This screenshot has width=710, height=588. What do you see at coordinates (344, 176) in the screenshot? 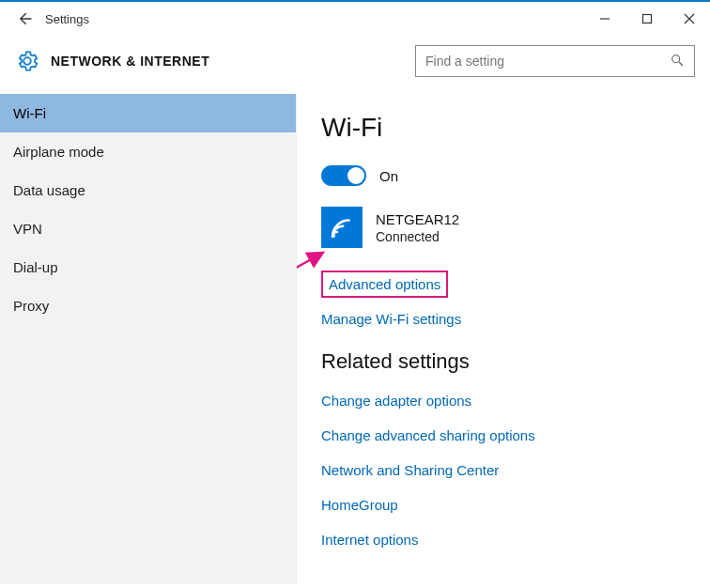
I see `wifi-toggle` at bounding box center [344, 176].